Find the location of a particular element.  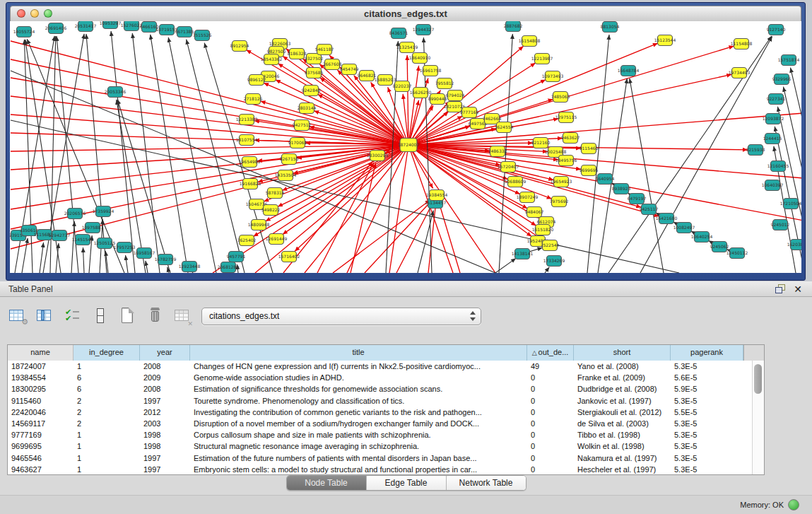

graph-node: 9484067 is located at coordinates (534, 212).